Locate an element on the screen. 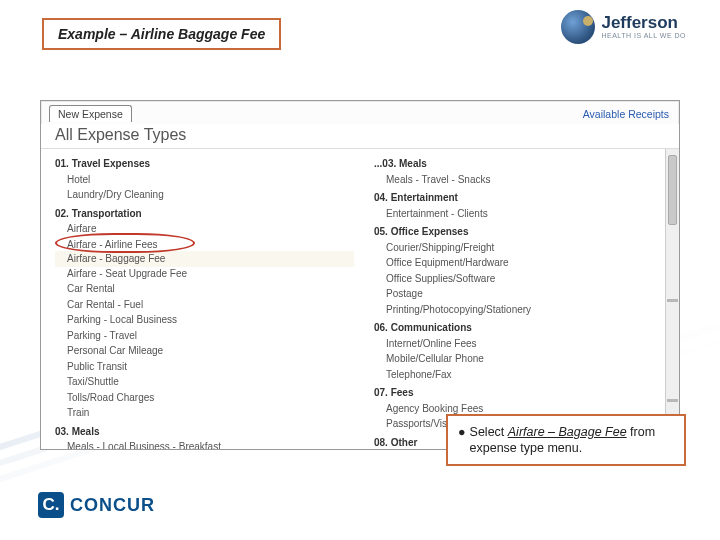 This screenshot has width=720, height=540. group-heading: 02. Transportation is located at coordinates (204, 214).